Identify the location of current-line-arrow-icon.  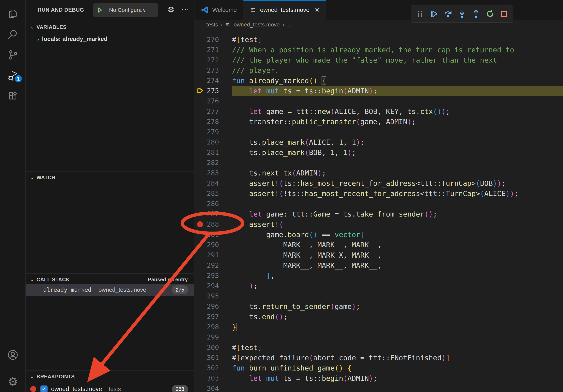
(200, 91).